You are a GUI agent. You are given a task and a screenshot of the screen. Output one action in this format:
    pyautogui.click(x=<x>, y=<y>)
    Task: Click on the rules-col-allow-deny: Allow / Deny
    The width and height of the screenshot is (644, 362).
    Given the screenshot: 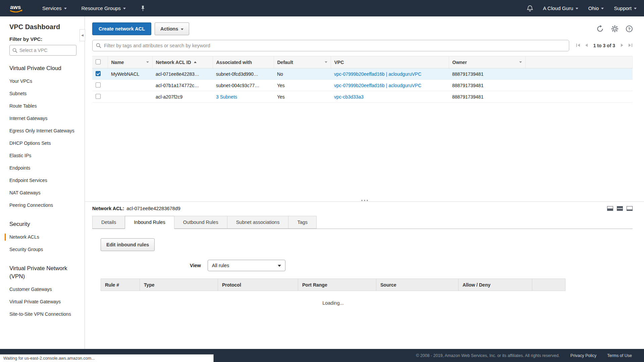 What is the action you would take?
    pyautogui.click(x=495, y=285)
    